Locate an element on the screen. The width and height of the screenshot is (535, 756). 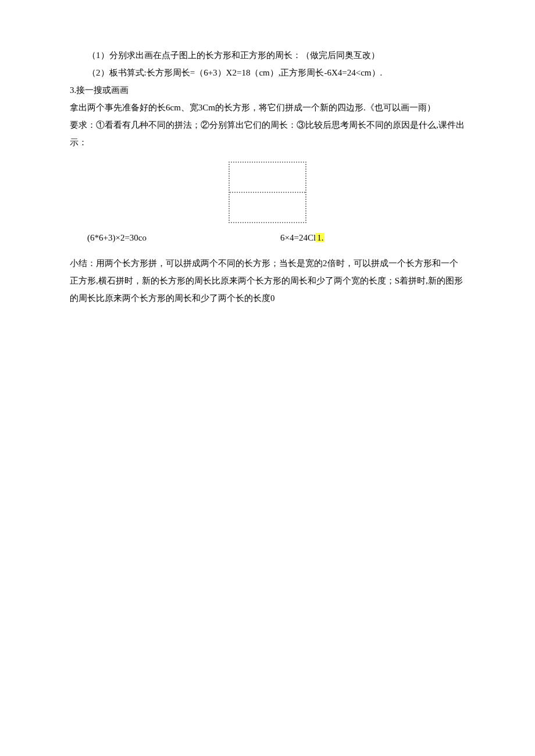
paragraph-4: 拿出两个事先准备好的长6cm、宽3Cm的长方形，将它们拼成一个新的四边形.《也可… is located at coordinates (268, 108).